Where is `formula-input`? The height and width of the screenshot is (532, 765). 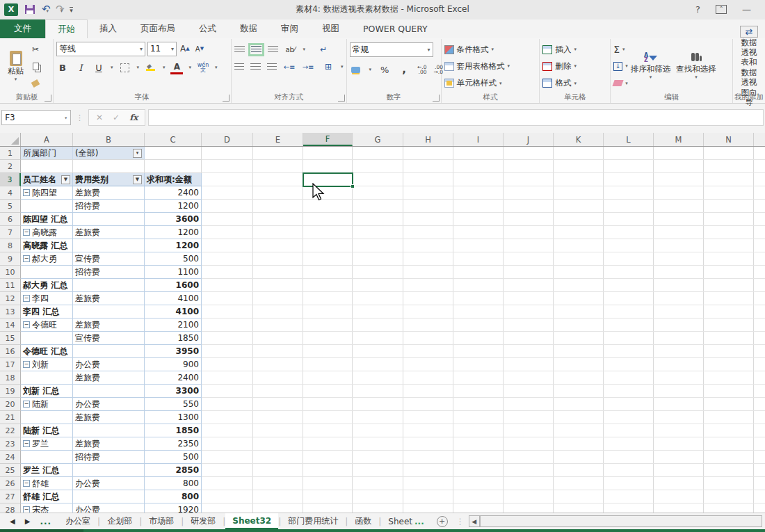
formula-input is located at coordinates (456, 118).